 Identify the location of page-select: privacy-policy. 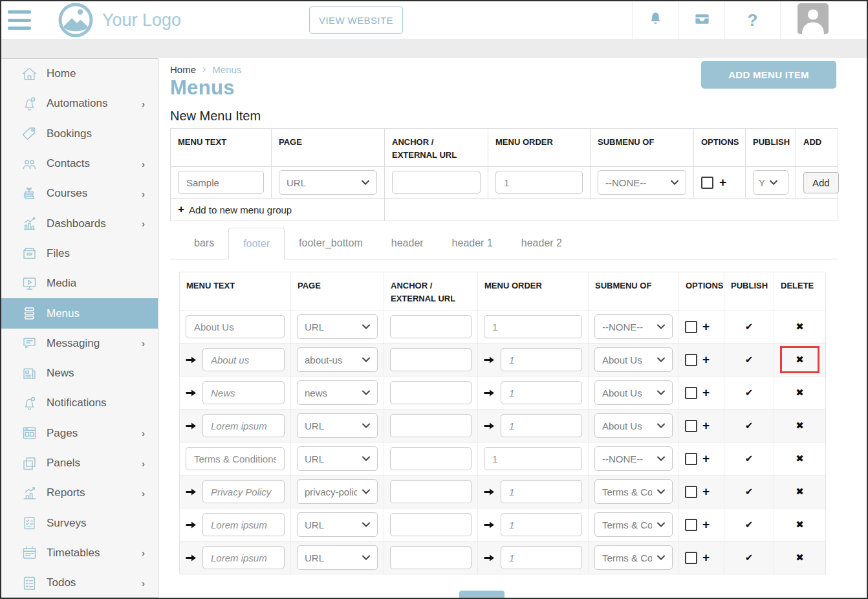
(338, 492).